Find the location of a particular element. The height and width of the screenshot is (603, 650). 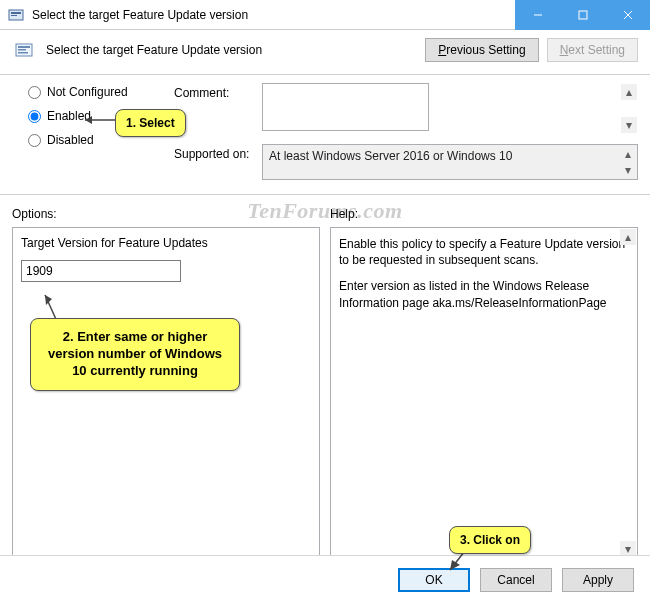

radio-enabled-input is located at coordinates (34, 116).